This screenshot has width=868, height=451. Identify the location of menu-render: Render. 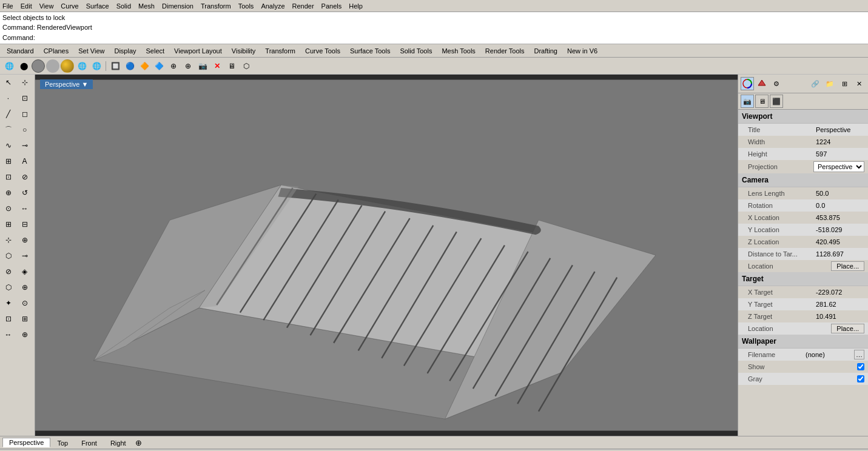
(303, 6).